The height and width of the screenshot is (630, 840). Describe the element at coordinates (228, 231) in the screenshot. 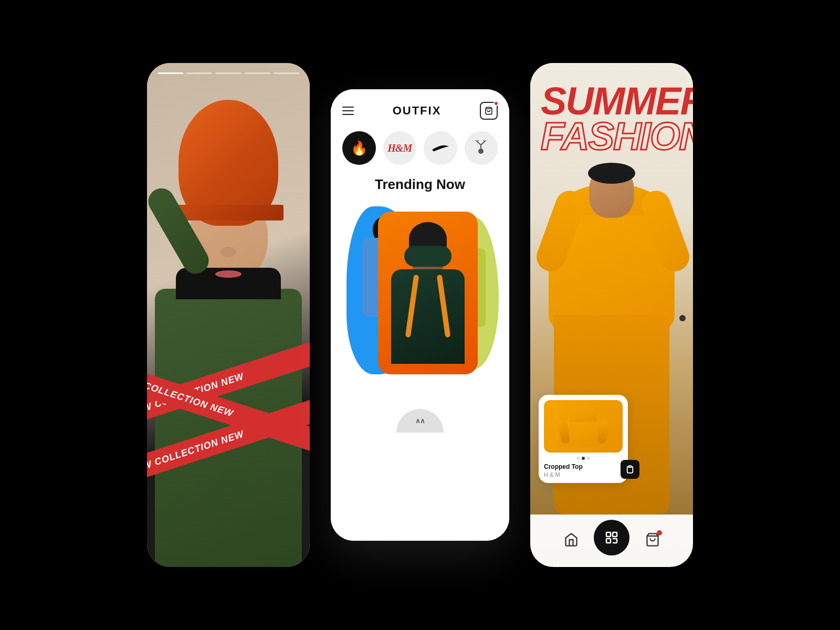

I see `fashion-figure` at that location.